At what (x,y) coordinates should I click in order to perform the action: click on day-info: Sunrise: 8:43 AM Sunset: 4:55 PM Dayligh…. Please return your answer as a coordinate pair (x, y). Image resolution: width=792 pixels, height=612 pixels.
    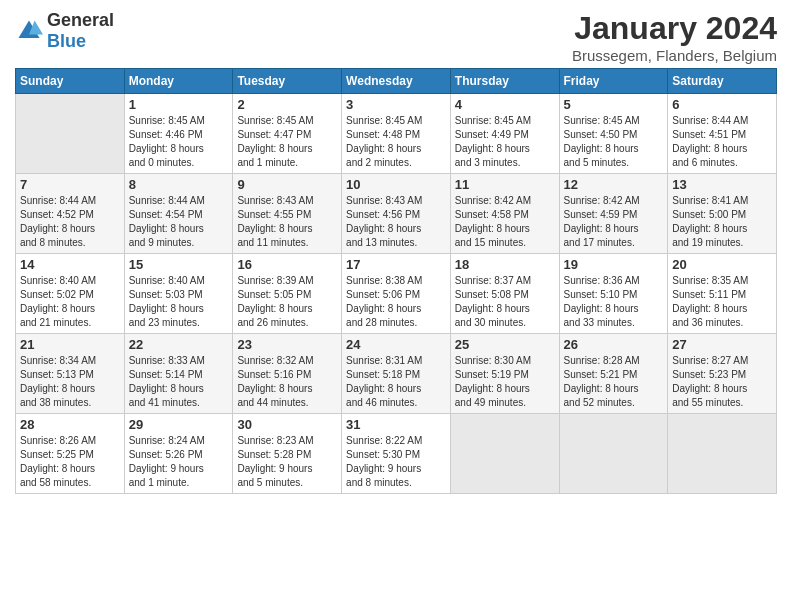
    Looking at the image, I should click on (287, 222).